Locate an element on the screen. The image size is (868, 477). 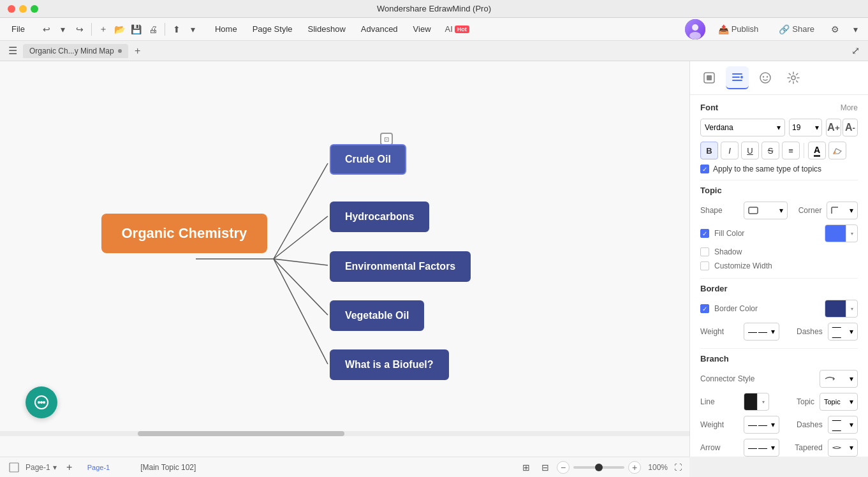
arrow-select: — — ▾ is located at coordinates (761, 448).